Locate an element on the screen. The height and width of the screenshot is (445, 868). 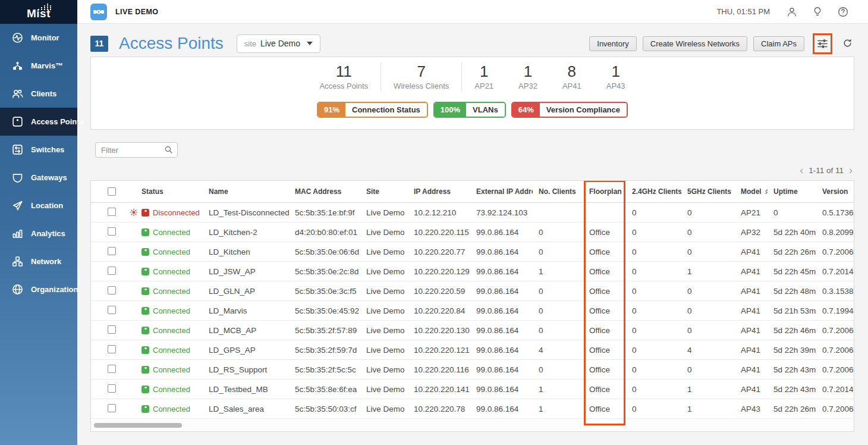
cell-mac: 5c:5b:35:0e:3c:f5 is located at coordinates (325, 292).